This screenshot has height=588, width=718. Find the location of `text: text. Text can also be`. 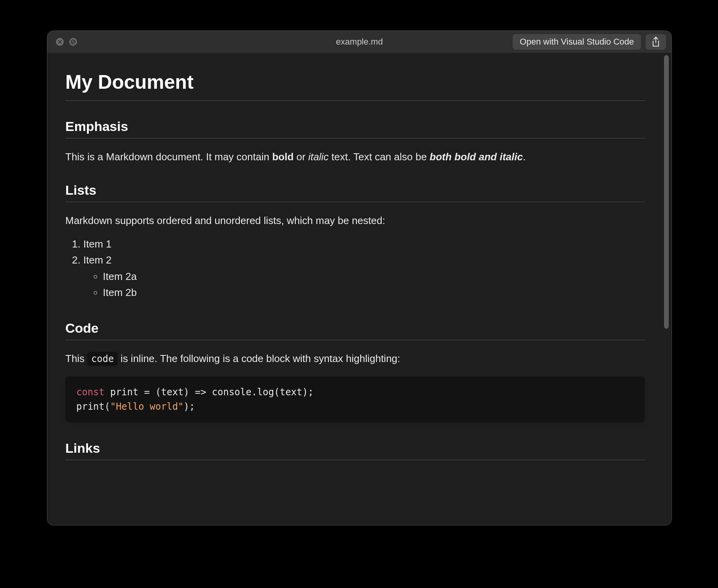

text: text. Text can also be is located at coordinates (379, 157).